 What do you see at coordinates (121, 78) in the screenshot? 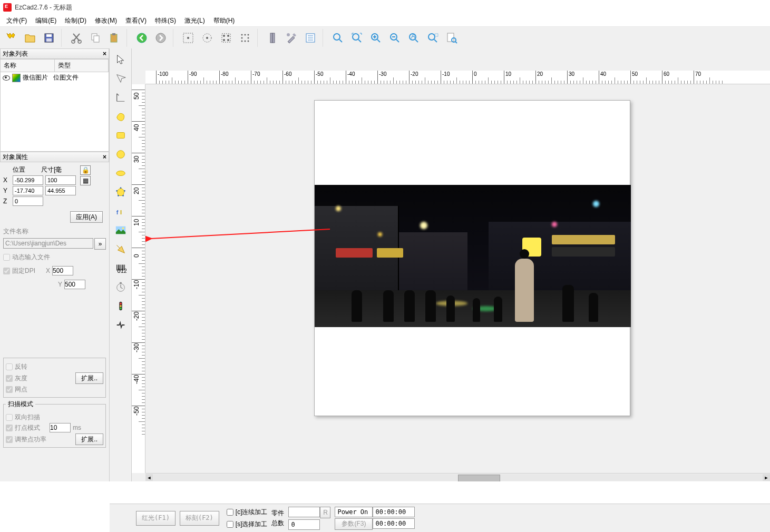
I see `node-tool` at bounding box center [121, 78].